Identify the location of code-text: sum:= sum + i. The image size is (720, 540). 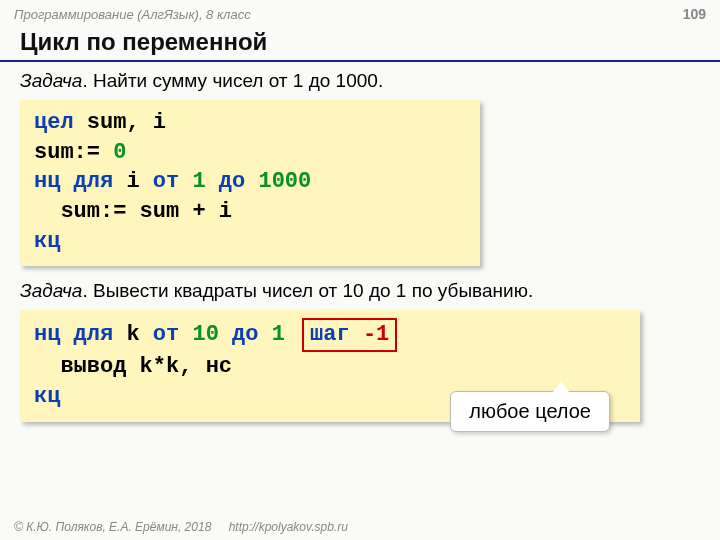
(133, 212).